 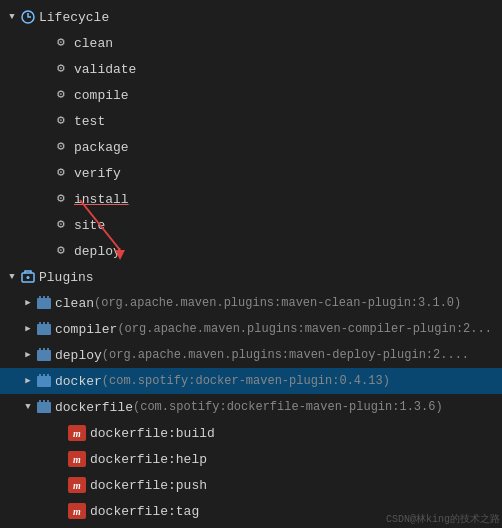 What do you see at coordinates (304, 329) in the screenshot?
I see `plugin-compiler-detail: (org.apache.maven.plugins:maven-compiler…` at bounding box center [304, 329].